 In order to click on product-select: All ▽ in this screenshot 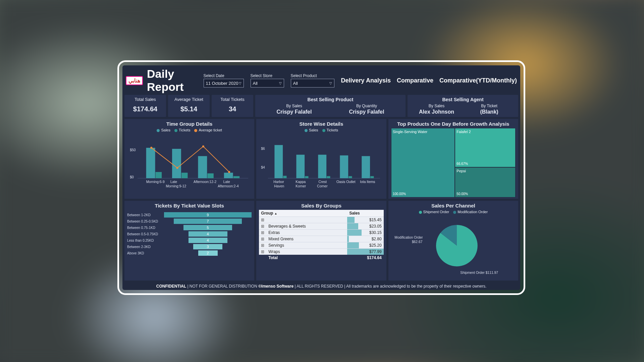, I will do `click(313, 83)`.